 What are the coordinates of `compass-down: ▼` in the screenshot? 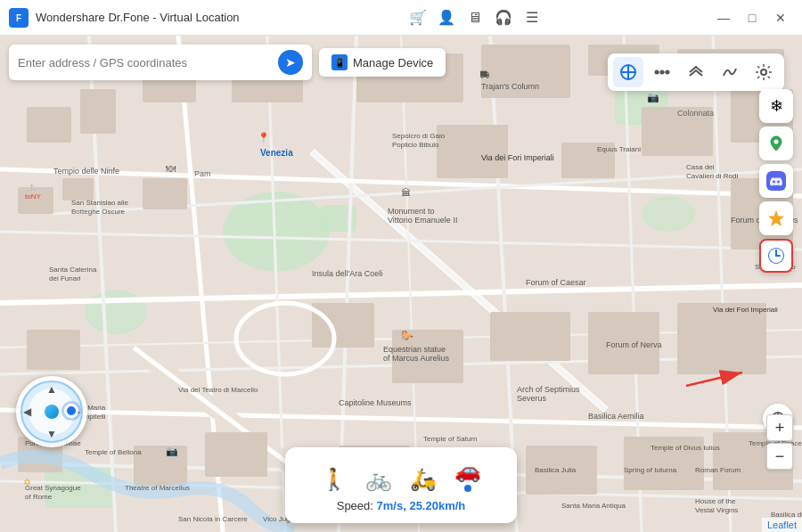 It's located at (52, 434).